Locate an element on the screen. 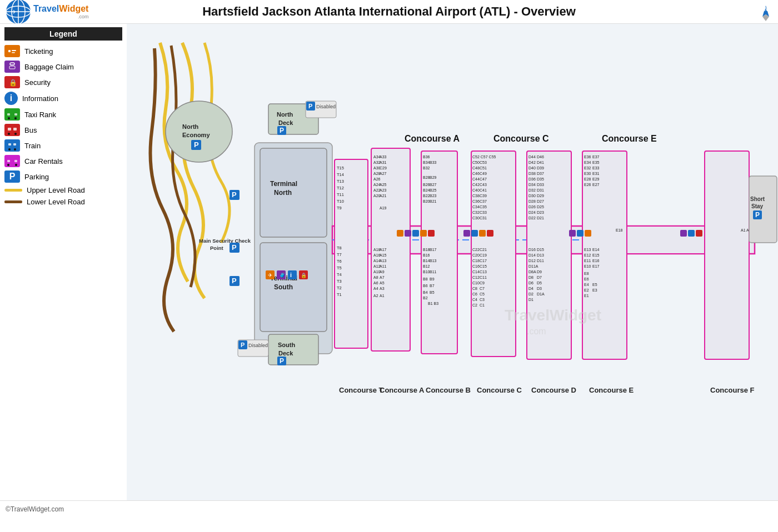 This screenshot has height=532, width=778. svg-text: D29 is located at coordinates (540, 195).